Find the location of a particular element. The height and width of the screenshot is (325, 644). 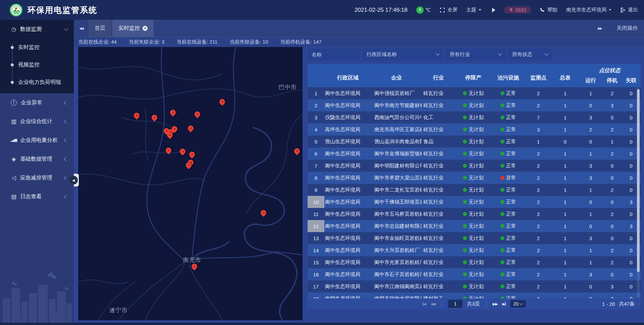

record-range-label: 1 - 20 is located at coordinates (608, 304).